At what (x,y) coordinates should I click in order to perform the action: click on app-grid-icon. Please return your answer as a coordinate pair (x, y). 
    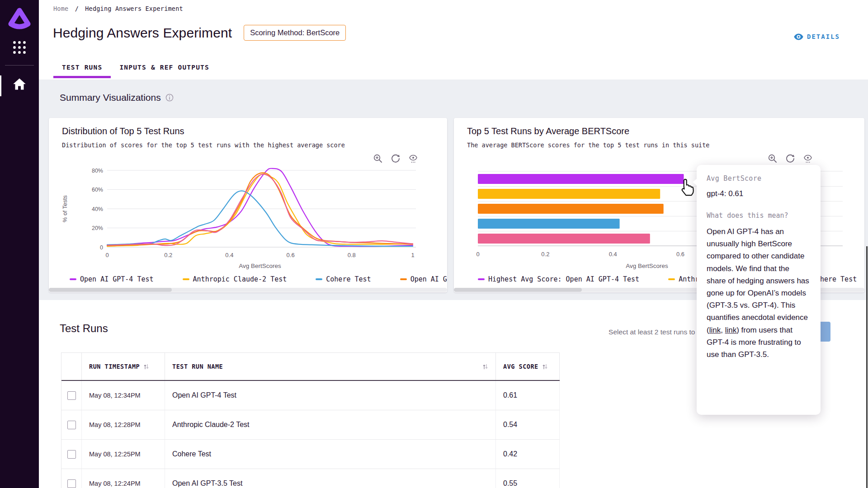
    Looking at the image, I should click on (19, 47).